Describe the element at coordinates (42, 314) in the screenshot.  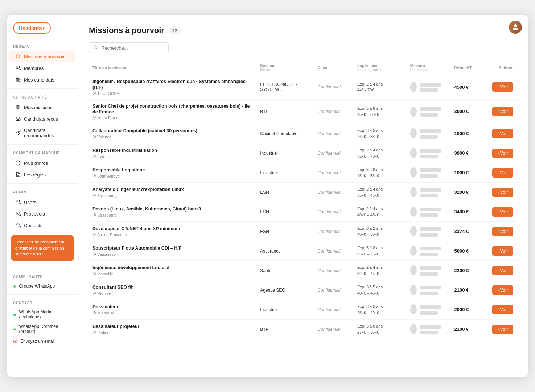
I see `sidebar-item-whatsapp-martin: ● WhatsApp Martin (technique)` at that location.